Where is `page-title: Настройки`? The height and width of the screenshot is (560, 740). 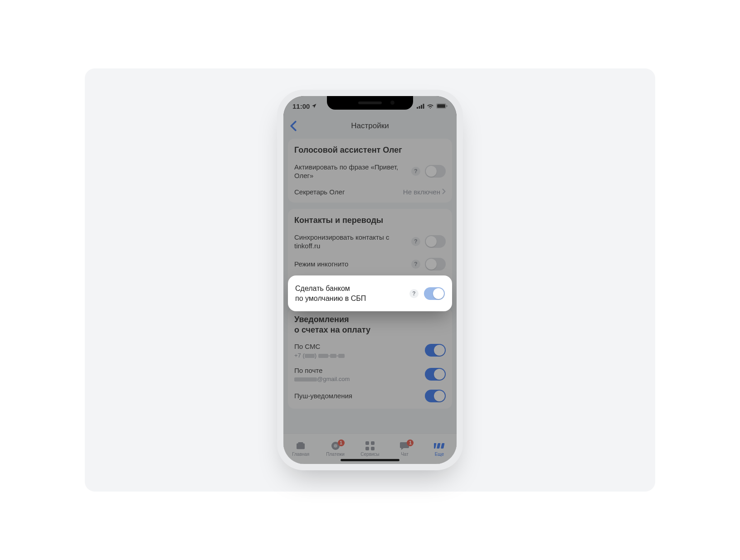 page-title: Настройки is located at coordinates (370, 126).